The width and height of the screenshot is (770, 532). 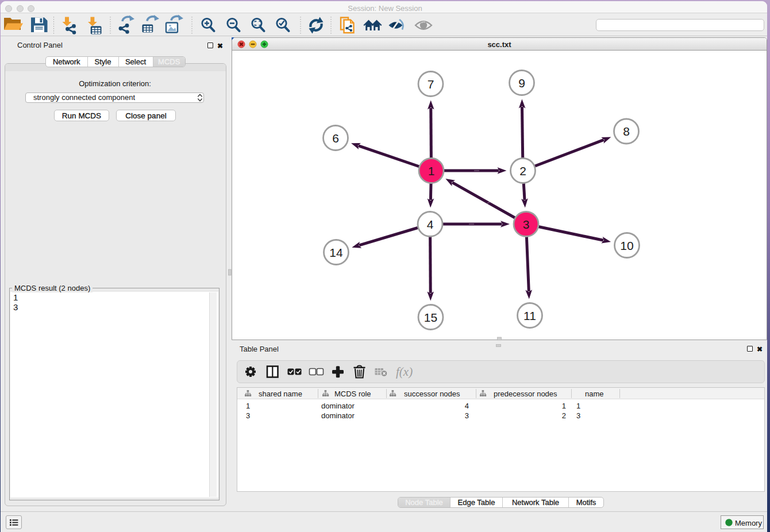 What do you see at coordinates (405, 372) in the screenshot?
I see `svg-text: f(x)` at bounding box center [405, 372].